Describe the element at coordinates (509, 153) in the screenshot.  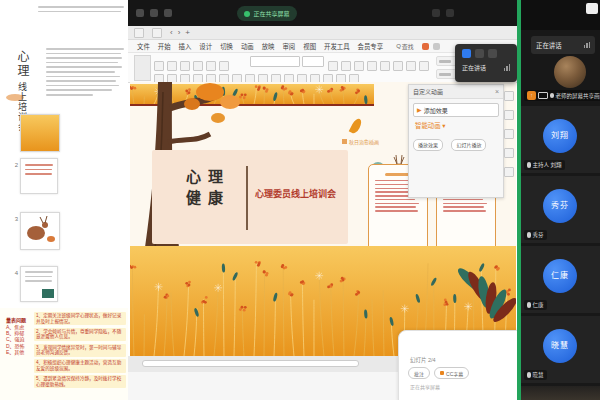
I see `notes-icon` at that location.